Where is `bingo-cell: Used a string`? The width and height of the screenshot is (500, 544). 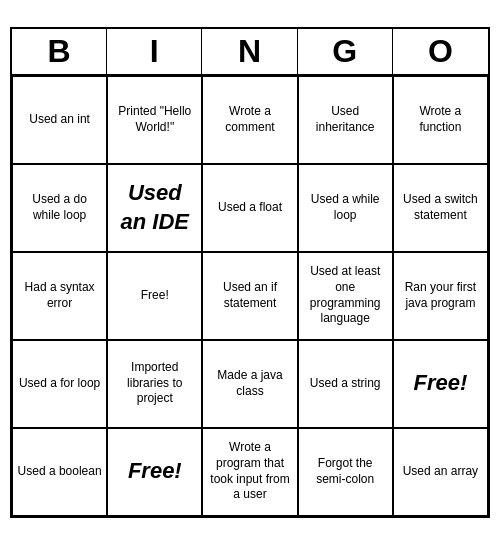 bingo-cell: Used a string is located at coordinates (346, 384).